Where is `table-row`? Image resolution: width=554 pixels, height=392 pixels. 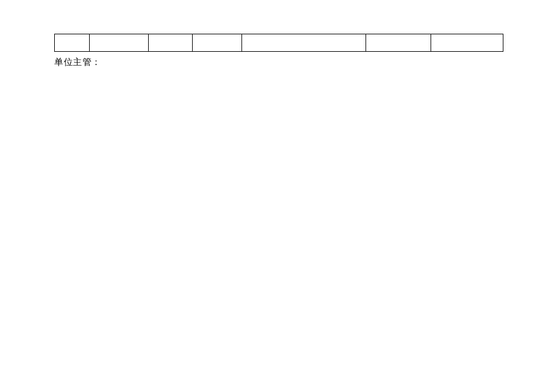 table-row is located at coordinates (279, 43).